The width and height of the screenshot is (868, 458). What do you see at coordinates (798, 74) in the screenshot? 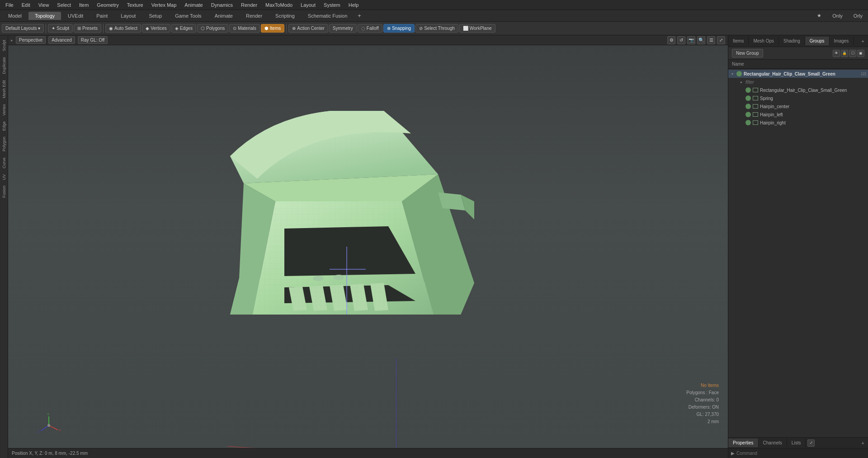
I see `list-item: ▾ Rectangular_Hair_Clip_Claw_Small_Green…` at bounding box center [798, 74].